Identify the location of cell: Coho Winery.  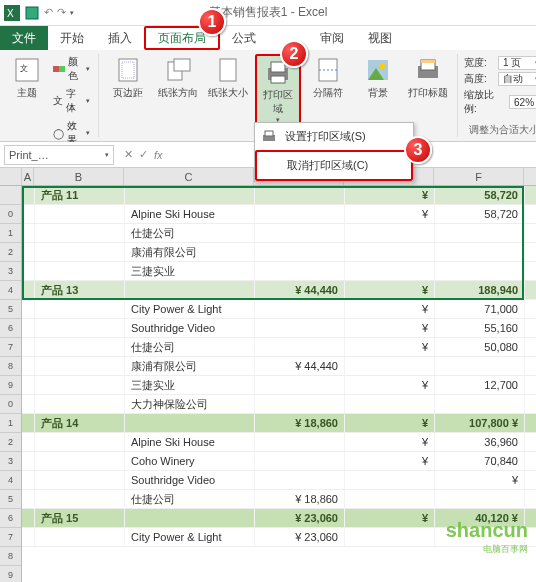
(190, 461).